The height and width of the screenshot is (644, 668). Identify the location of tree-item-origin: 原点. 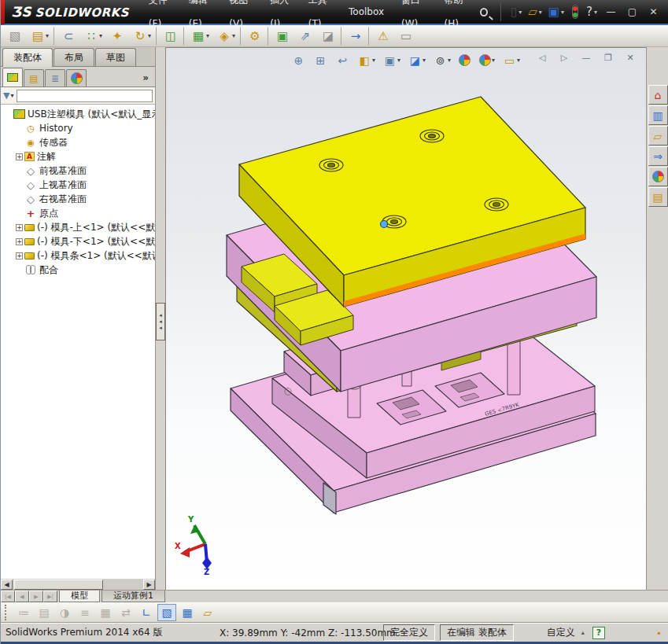
(79, 213).